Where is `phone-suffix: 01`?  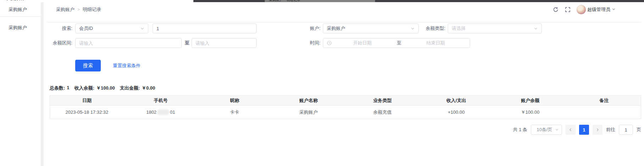 phone-suffix: 01 is located at coordinates (172, 112).